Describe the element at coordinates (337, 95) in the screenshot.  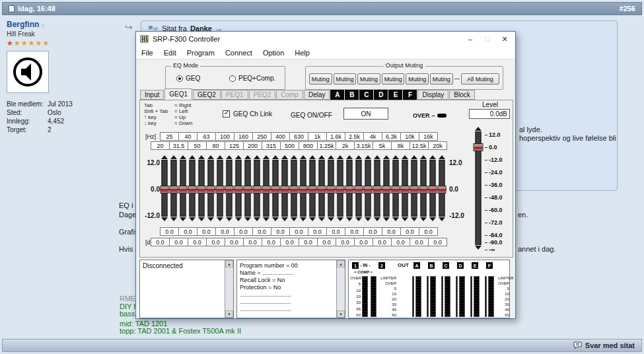
I see `tab-a: A` at that location.